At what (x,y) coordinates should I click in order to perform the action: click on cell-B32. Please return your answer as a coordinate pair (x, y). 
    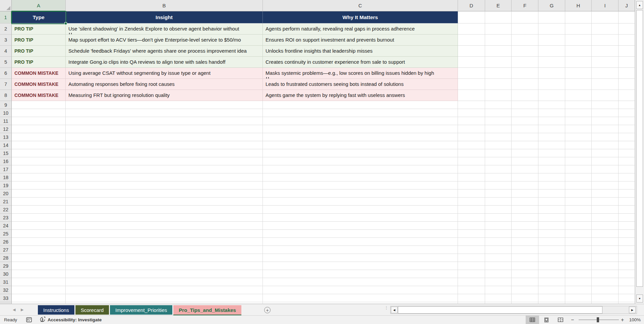
    Looking at the image, I should click on (164, 290).